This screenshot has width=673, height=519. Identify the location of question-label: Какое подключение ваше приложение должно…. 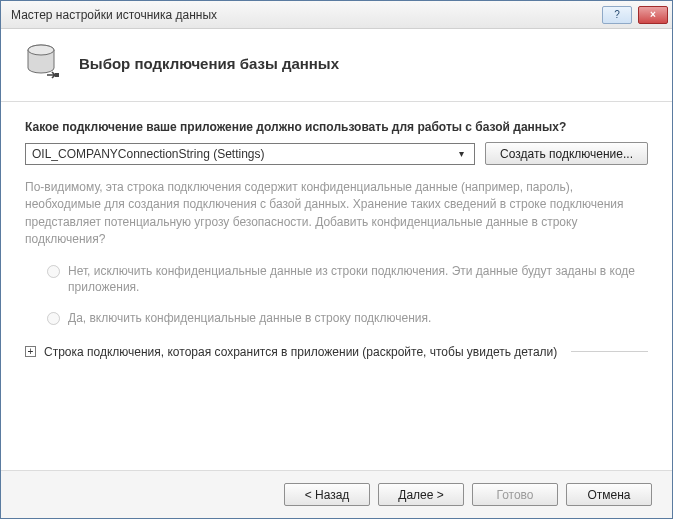
(336, 127).